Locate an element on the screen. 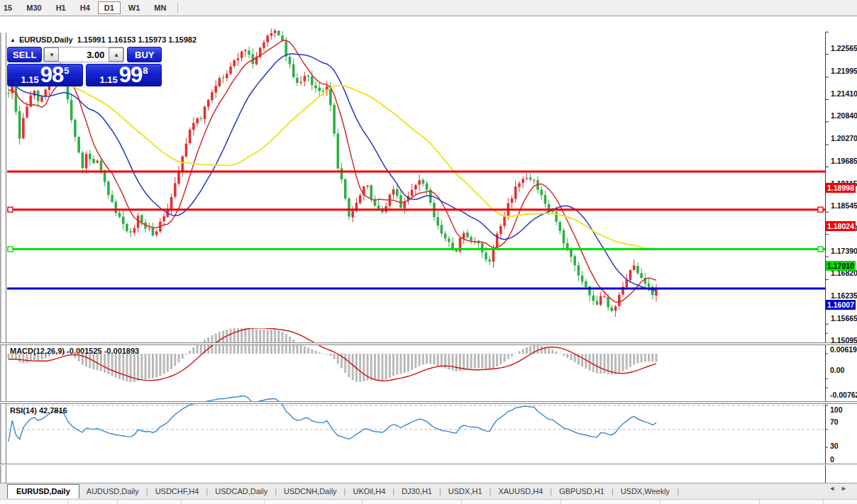 The image size is (857, 504). rsi-label: RSI(14) 42.7816 is located at coordinates (38, 410).